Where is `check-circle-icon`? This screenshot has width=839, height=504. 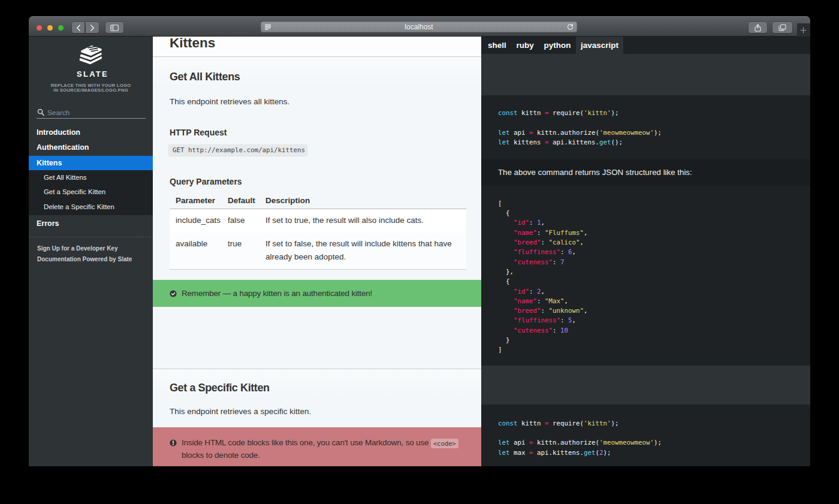
check-circle-icon is located at coordinates (173, 294).